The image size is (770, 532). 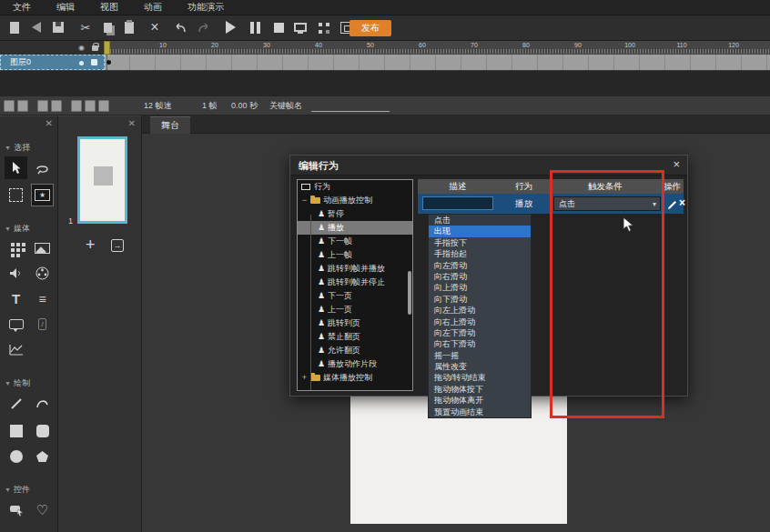 What do you see at coordinates (36, 27) in the screenshot?
I see `import-button` at bounding box center [36, 27].